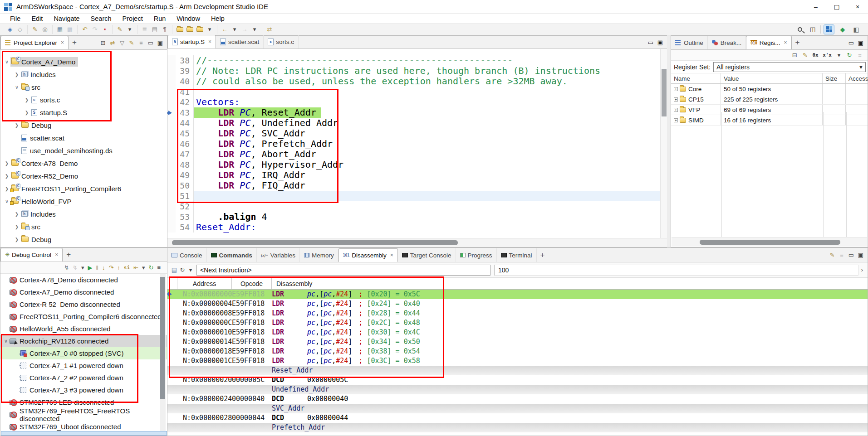 The height and width of the screenshot is (436, 868). What do you see at coordinates (83, 112) in the screenshot?
I see `tree-item: ❯Sstartup.S` at bounding box center [83, 112].